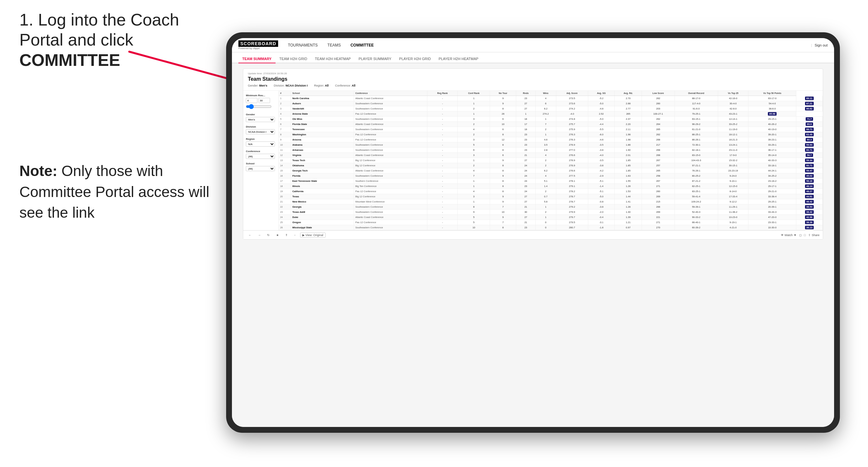 This screenshot has width=868, height=467. I want to click on table-cell-0-4: 1, so click(474, 98).